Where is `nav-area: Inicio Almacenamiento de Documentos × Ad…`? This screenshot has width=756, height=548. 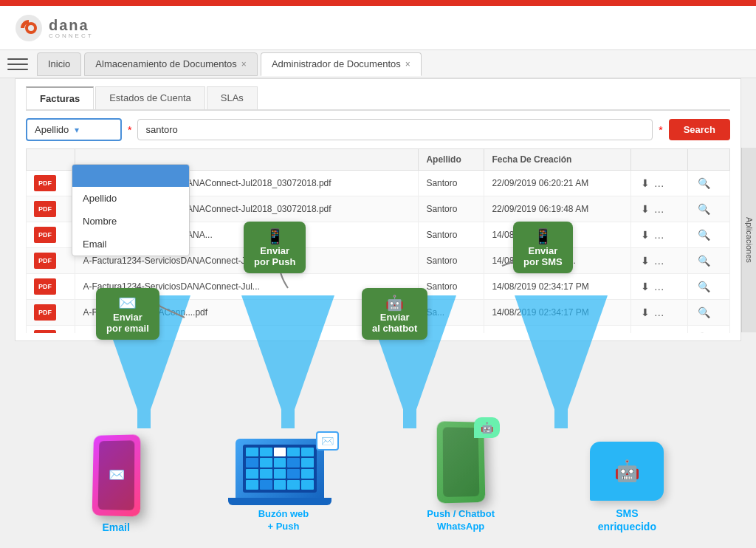
nav-area: Inicio Almacenamiento de Documentos × Ad… is located at coordinates (378, 64).